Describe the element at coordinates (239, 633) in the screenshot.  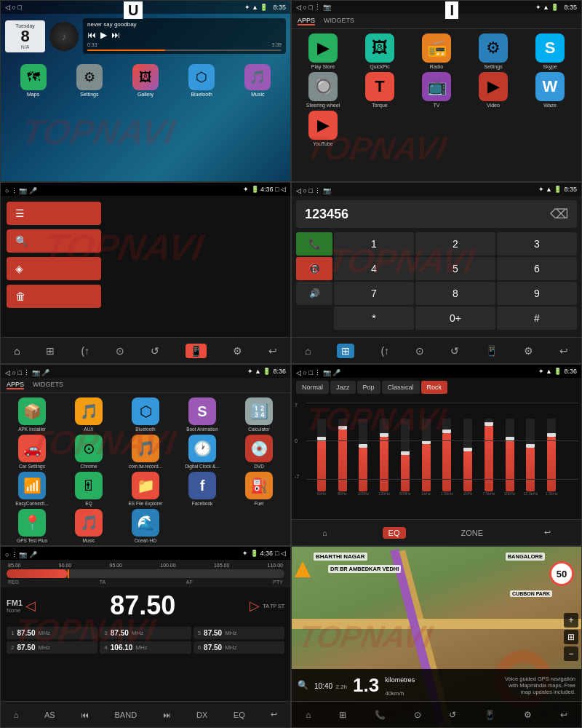
I see `preset-5: 5 87.50 MHz` at that location.